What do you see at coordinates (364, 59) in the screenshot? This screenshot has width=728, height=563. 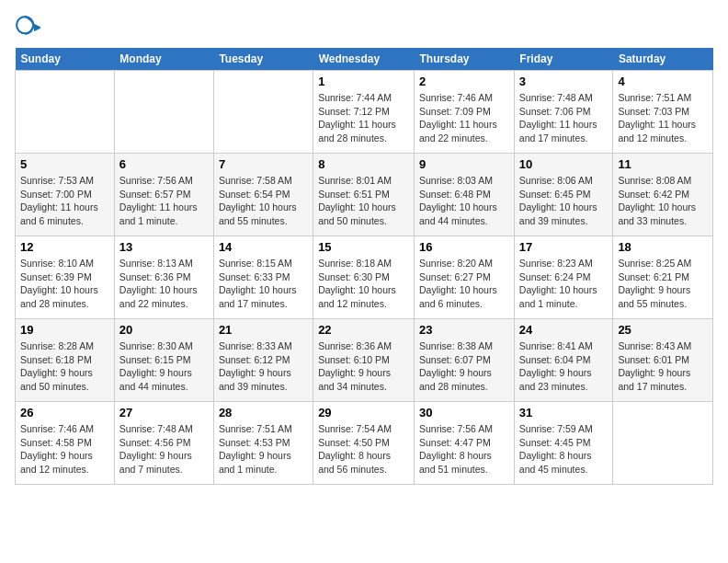 I see `weekday-header: Wednesday` at bounding box center [364, 59].